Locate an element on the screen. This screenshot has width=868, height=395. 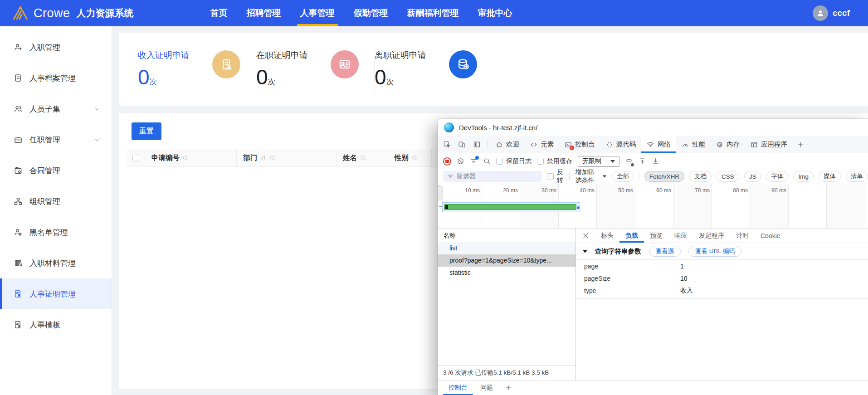
sidebar-item-org-mgmt: 组织管理 is located at coordinates (56, 201).